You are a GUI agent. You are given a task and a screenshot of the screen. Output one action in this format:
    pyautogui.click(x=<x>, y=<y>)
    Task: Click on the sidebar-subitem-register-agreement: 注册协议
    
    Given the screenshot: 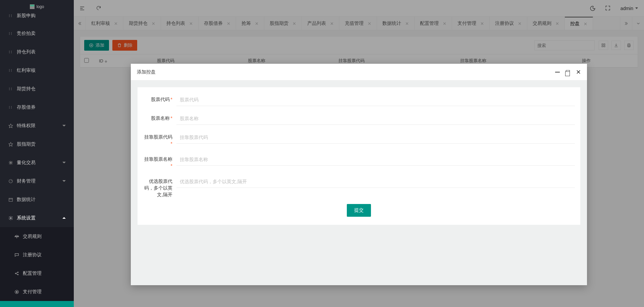 What is the action you would take?
    pyautogui.click(x=37, y=255)
    